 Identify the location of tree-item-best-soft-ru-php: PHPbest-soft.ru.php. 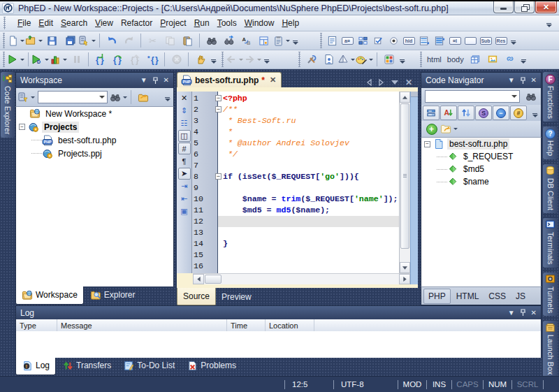
(95, 140).